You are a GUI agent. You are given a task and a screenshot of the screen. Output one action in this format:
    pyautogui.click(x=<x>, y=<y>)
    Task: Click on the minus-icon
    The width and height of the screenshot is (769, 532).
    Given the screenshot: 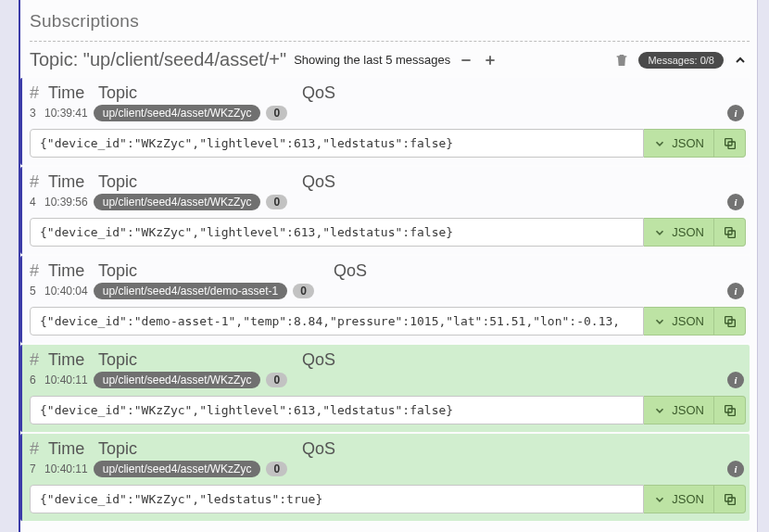 What is the action you would take?
    pyautogui.click(x=466, y=60)
    